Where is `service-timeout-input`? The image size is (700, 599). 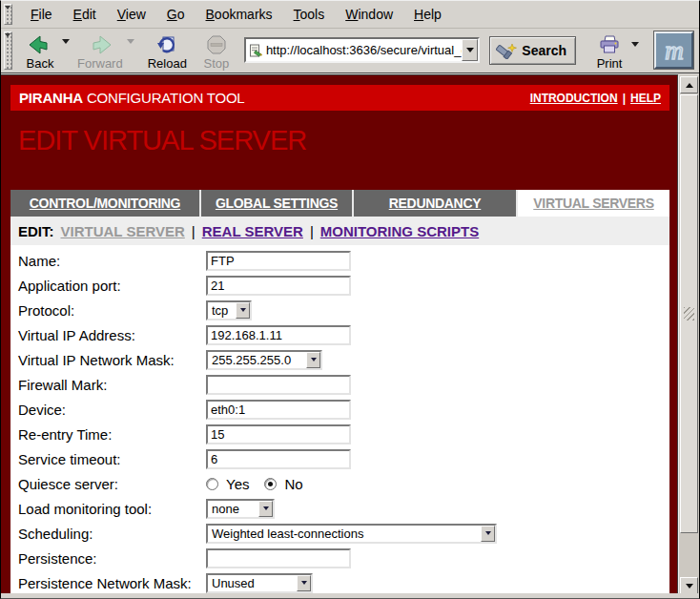 service-timeout-input is located at coordinates (278, 460).